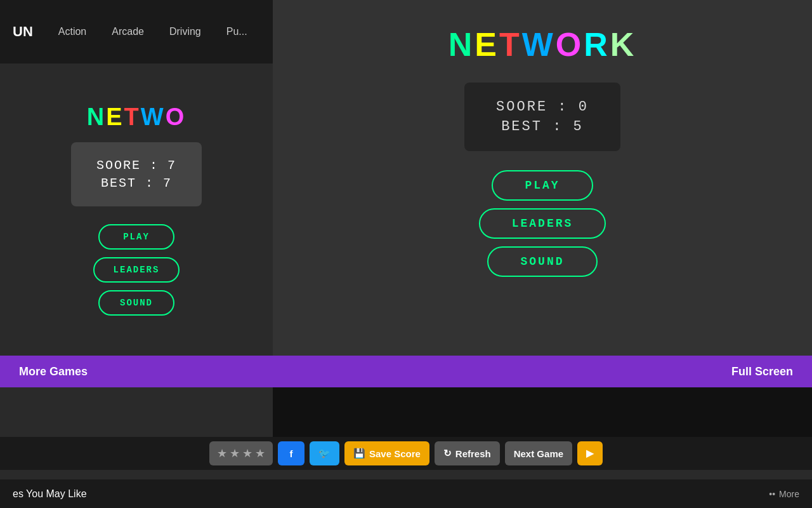 The image size is (812, 508). What do you see at coordinates (473, 453) in the screenshot?
I see `refresh-label: Refresh` at bounding box center [473, 453].